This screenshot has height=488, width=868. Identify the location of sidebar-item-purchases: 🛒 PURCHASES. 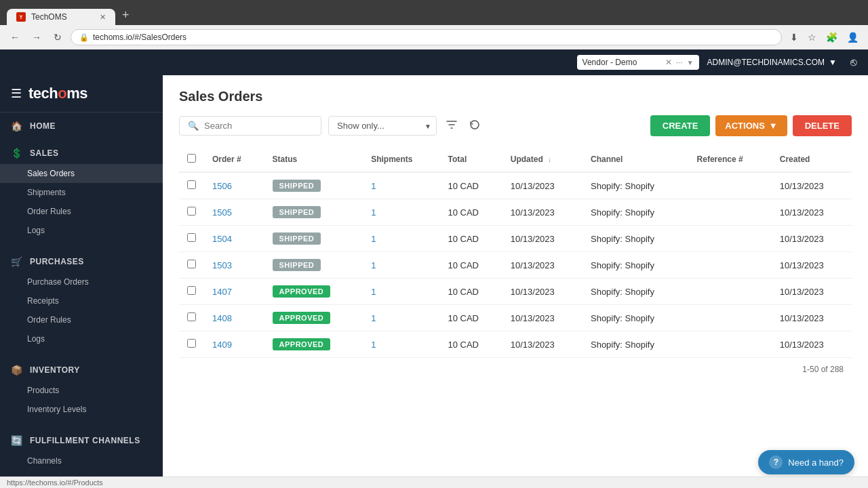
(81, 262).